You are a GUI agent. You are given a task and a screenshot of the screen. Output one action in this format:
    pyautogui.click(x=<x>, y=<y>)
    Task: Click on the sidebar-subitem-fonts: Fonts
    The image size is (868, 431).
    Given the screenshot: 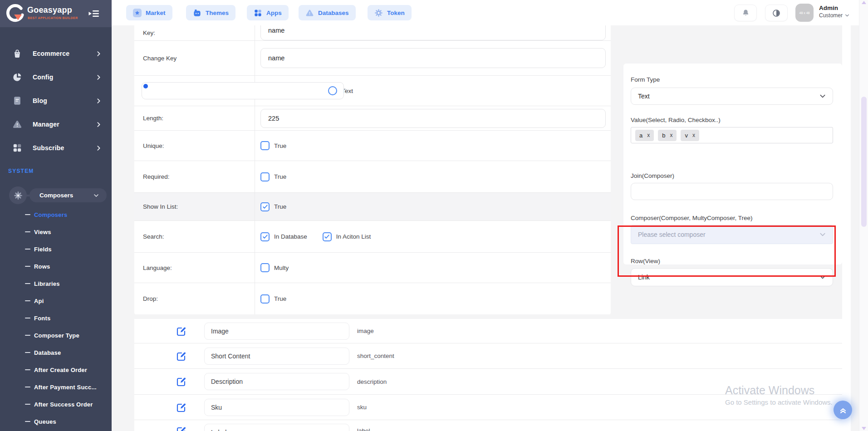 What is the action you would take?
    pyautogui.click(x=56, y=318)
    